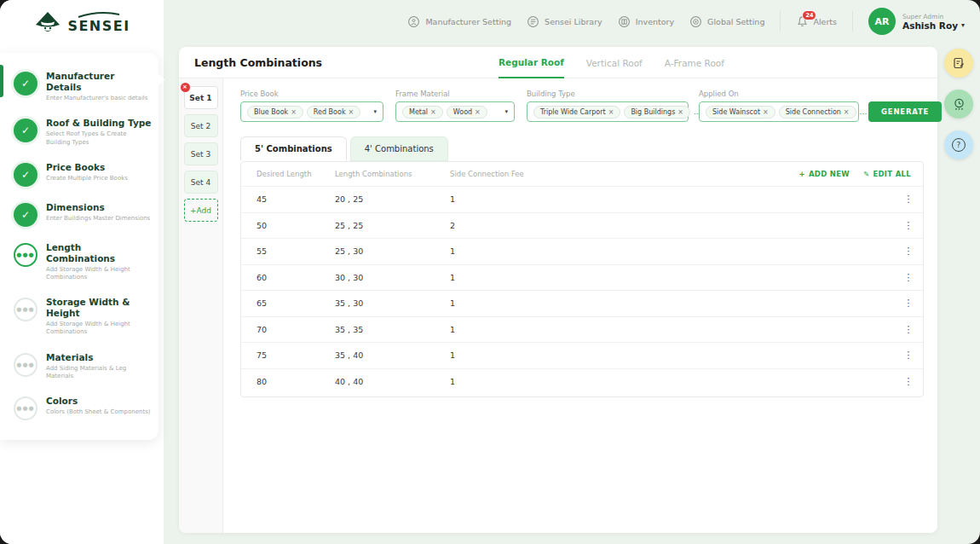  Describe the element at coordinates (532, 63) in the screenshot. I see `tab-regular-roof: Regular Roof` at that location.